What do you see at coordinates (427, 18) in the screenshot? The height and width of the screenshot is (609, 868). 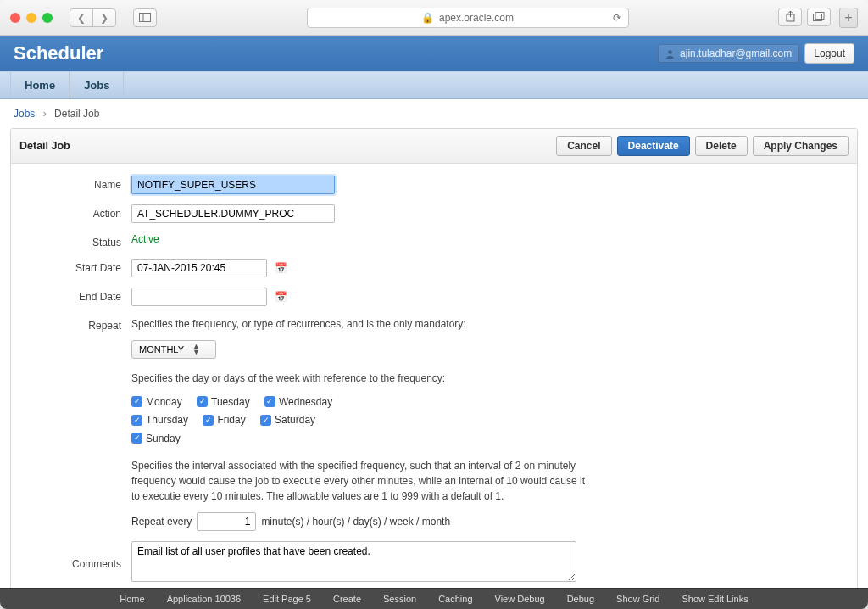 I see `lock-icon: 🔒` at bounding box center [427, 18].